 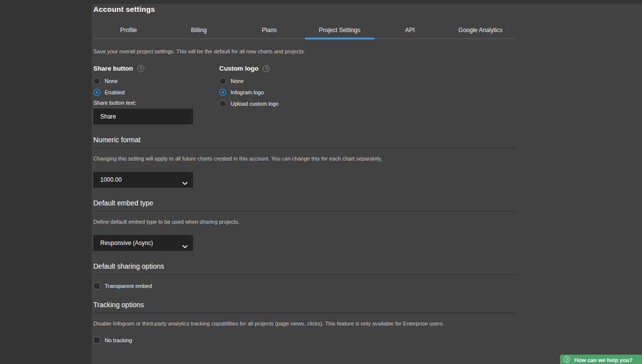 I want to click on custom-logo-heading: Custom logo, so click(x=239, y=69).